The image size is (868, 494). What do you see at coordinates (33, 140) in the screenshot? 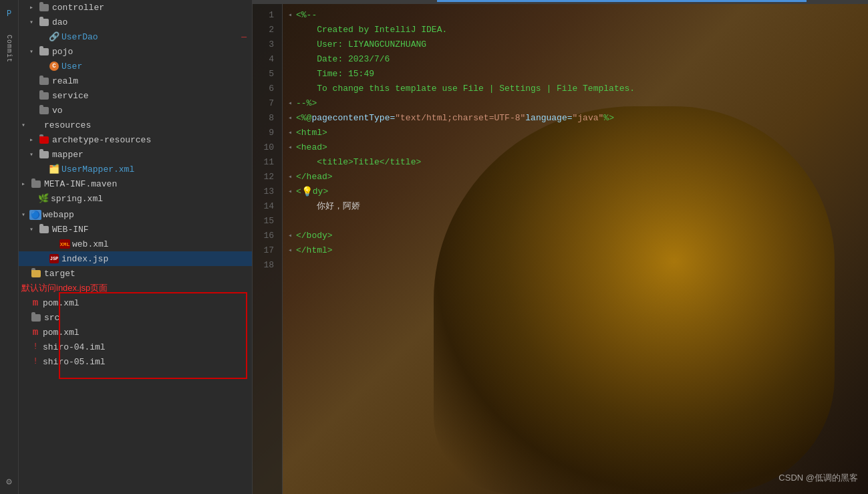
I see `arrow-archetype` at bounding box center [33, 140].